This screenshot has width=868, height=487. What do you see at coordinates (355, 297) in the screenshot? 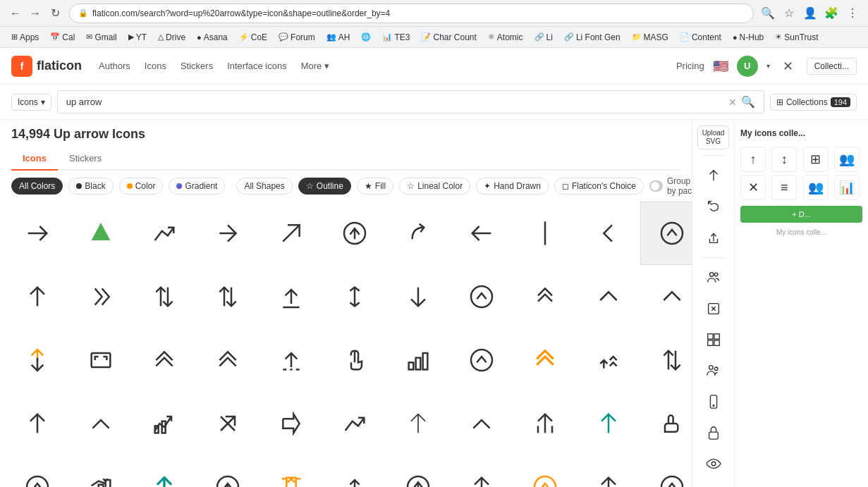
I see `icon-expand-arrows` at bounding box center [355, 297].